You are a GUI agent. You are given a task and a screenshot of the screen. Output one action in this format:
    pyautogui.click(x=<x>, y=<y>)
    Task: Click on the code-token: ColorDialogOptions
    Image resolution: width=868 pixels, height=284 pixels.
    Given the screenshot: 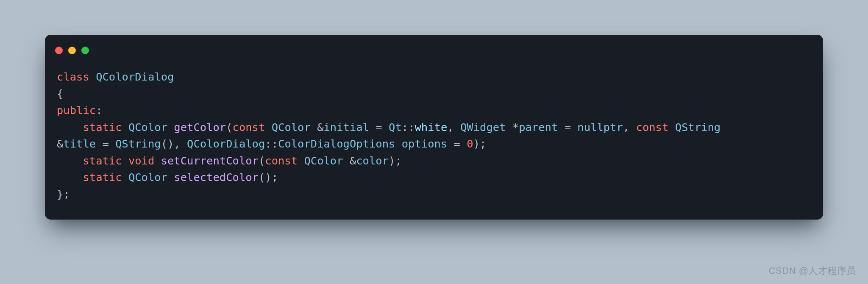 What is the action you would take?
    pyautogui.click(x=340, y=144)
    